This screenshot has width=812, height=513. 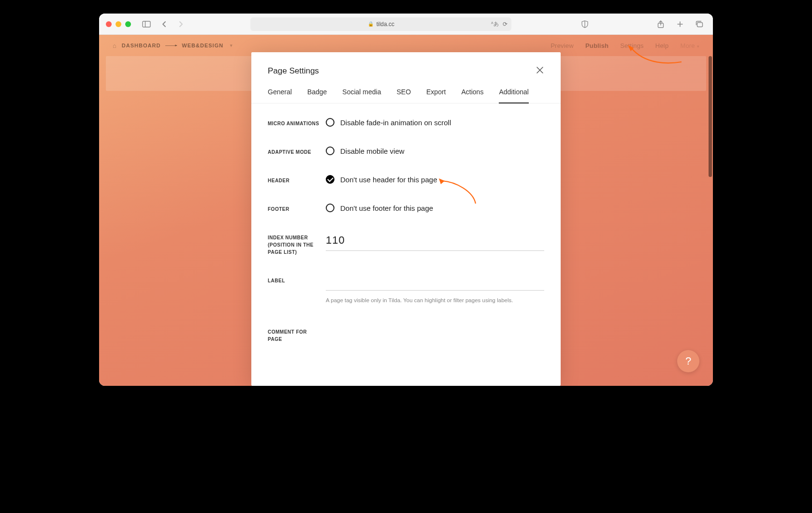 I want to click on nav-publish: Publish, so click(x=597, y=45).